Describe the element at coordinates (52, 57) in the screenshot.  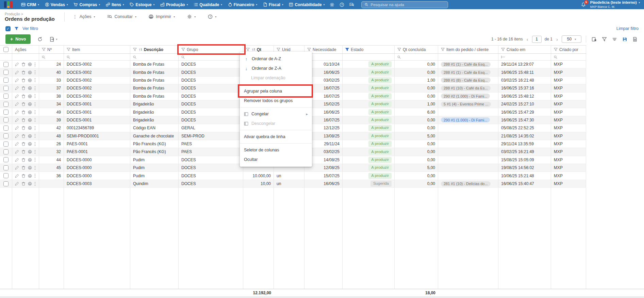
I see `quick-filter-numero` at that location.